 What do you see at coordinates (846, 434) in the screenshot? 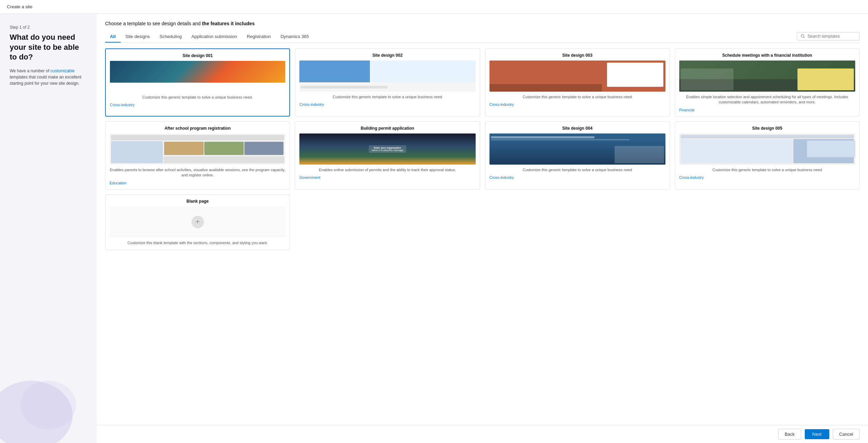
I see `cancel-button: Cancel` at bounding box center [846, 434].